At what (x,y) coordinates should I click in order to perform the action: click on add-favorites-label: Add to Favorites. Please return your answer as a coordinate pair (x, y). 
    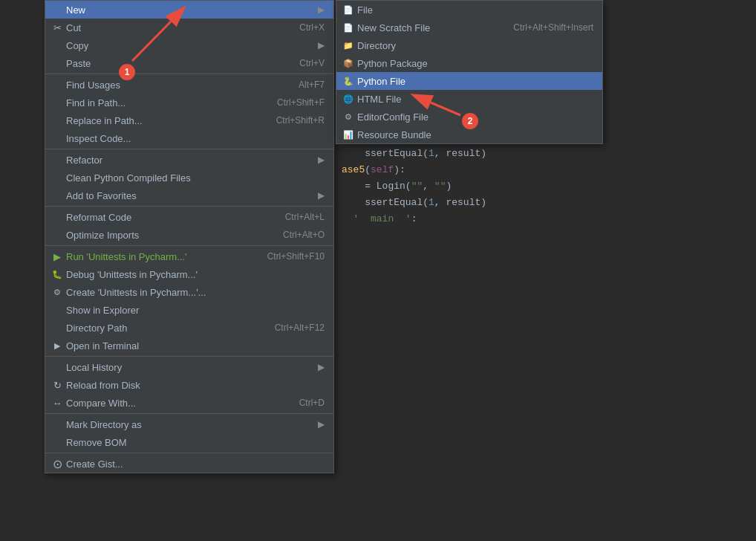
    Looking at the image, I should click on (192, 196).